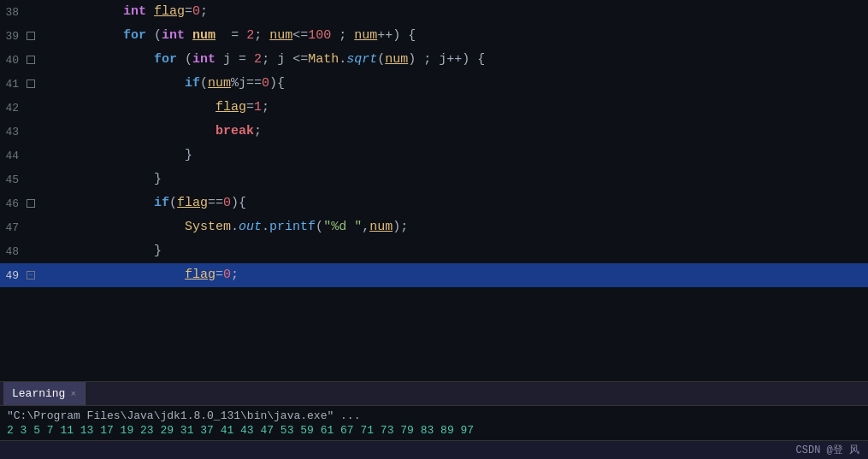  Describe the element at coordinates (174, 132) in the screenshot. I see `line-content-43: break;` at that location.